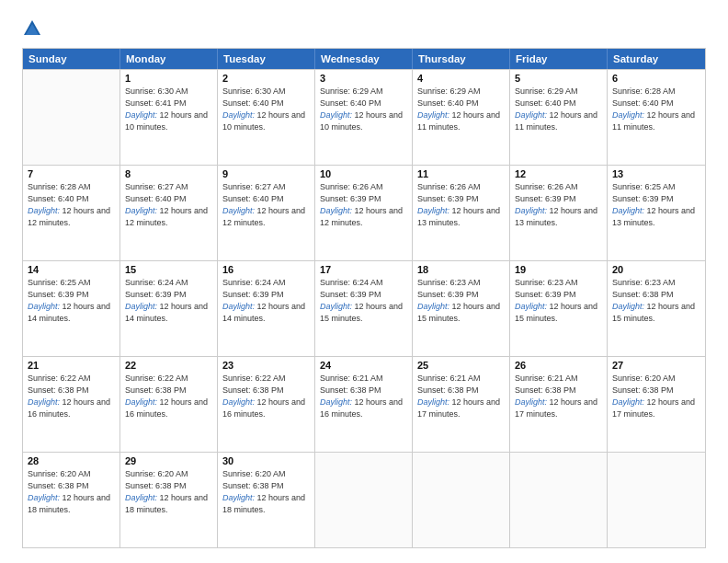 This screenshot has height=563, width=728. Describe the element at coordinates (72, 309) in the screenshot. I see `calendar-cell: 14Sunrise: 6:25 AMSunset: 6:39 PMDayligh…` at that location.